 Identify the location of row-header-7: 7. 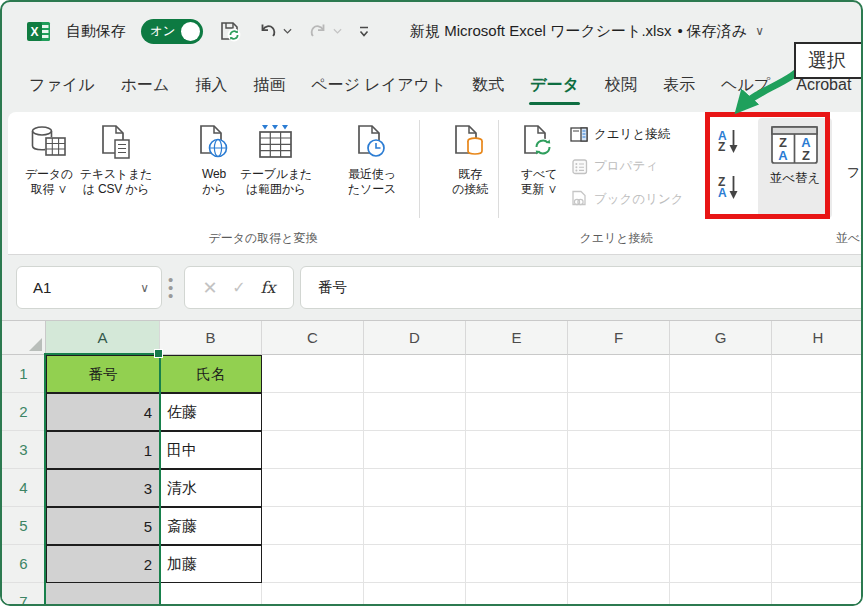
(24, 594).